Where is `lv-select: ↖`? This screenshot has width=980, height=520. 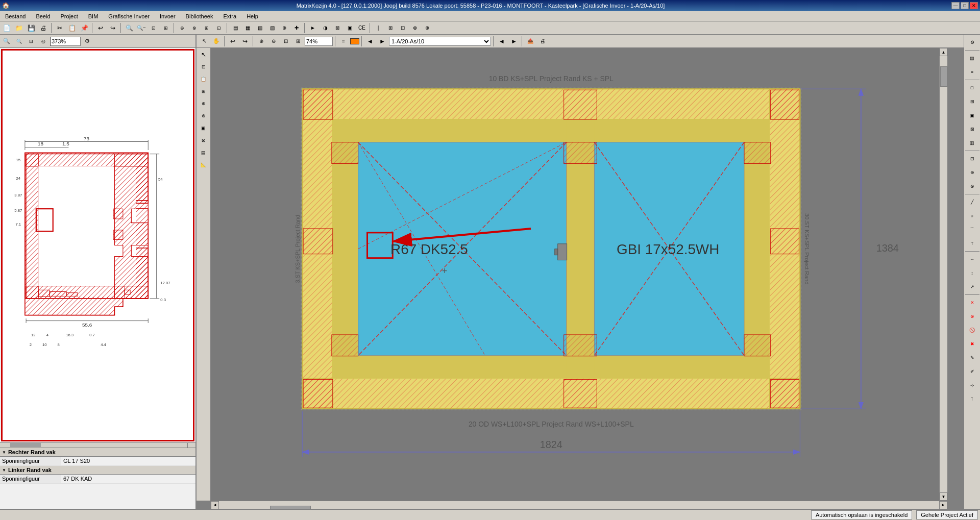
lv-select: ↖ is located at coordinates (204, 55).